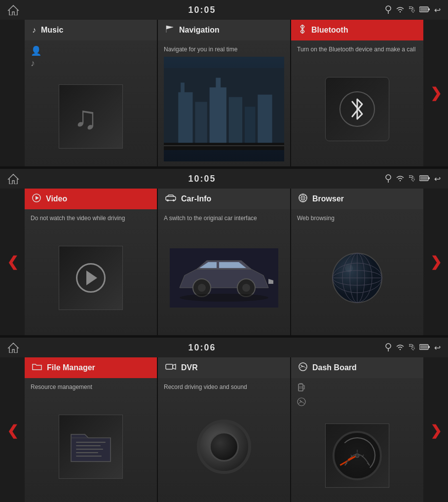 This screenshot has height=502, width=448. I want to click on browser-icon, so click(303, 199).